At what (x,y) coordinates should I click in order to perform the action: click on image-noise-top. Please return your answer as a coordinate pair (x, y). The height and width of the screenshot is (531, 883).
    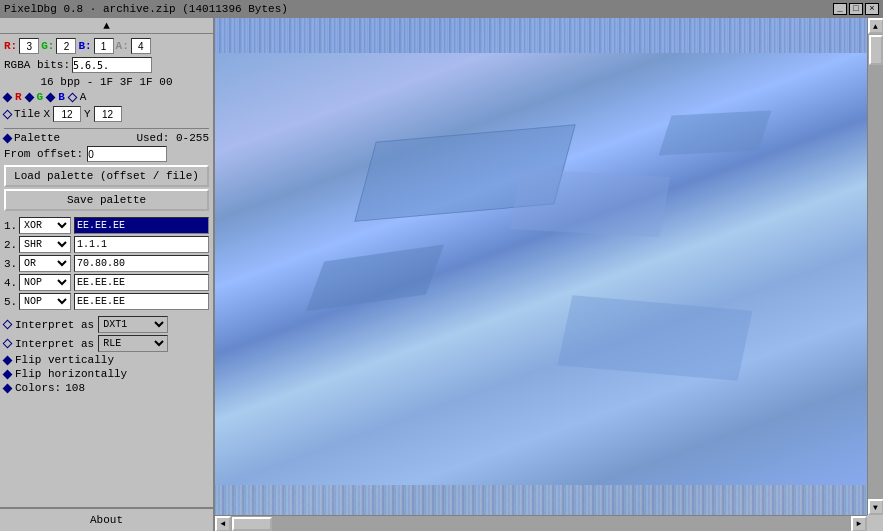
    Looking at the image, I should click on (541, 36).